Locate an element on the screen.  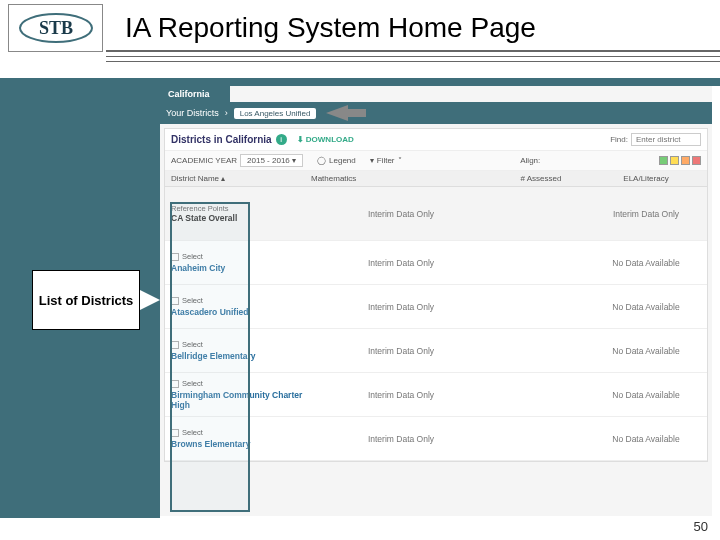
row-name: Anaheim City is located at coordinates (241, 268).